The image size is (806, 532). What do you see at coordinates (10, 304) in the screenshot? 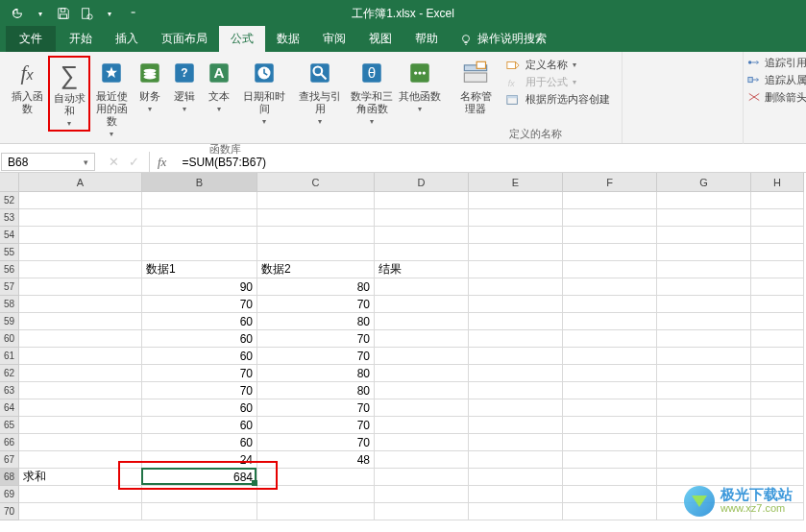
I see `row-header: 58` at bounding box center [10, 304].